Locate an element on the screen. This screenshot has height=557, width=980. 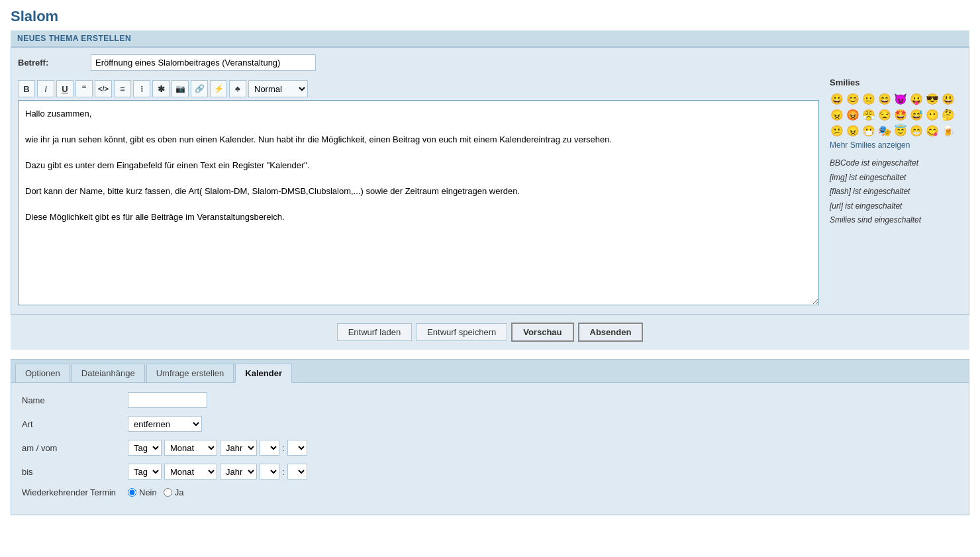
am-vom-minute-select is located at coordinates (297, 448).